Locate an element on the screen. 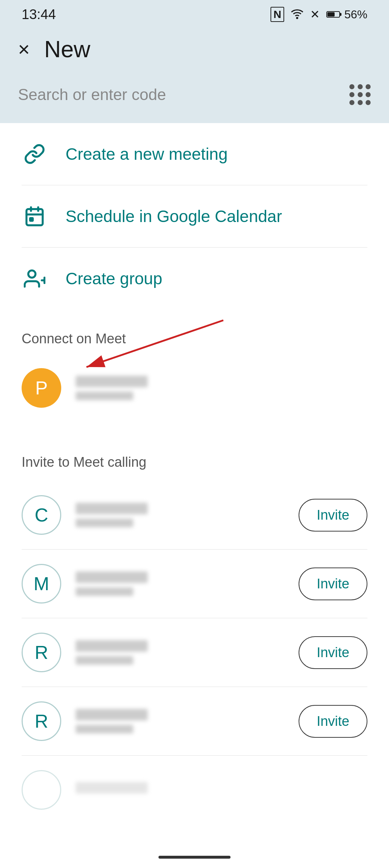 Image resolution: width=389 pixels, height=868 pixels. connect-contact-detail-blurred is located at coordinates (104, 396).